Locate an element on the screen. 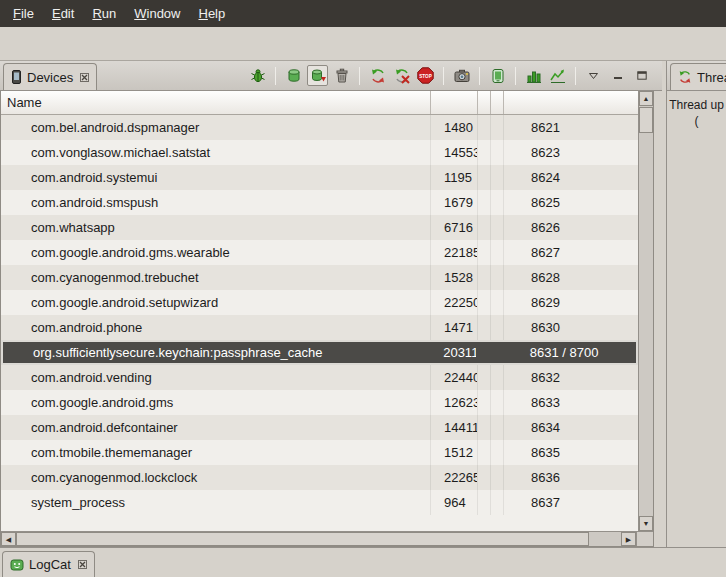 The height and width of the screenshot is (577, 726). tab-threads: Threads is located at coordinates (698, 76).